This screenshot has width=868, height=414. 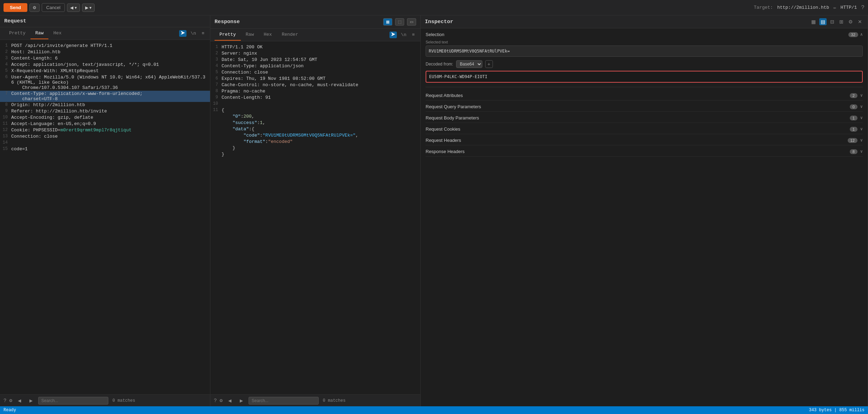 What do you see at coordinates (637, 34) in the screenshot?
I see `inspector-selection-label: Selection` at bounding box center [637, 34].